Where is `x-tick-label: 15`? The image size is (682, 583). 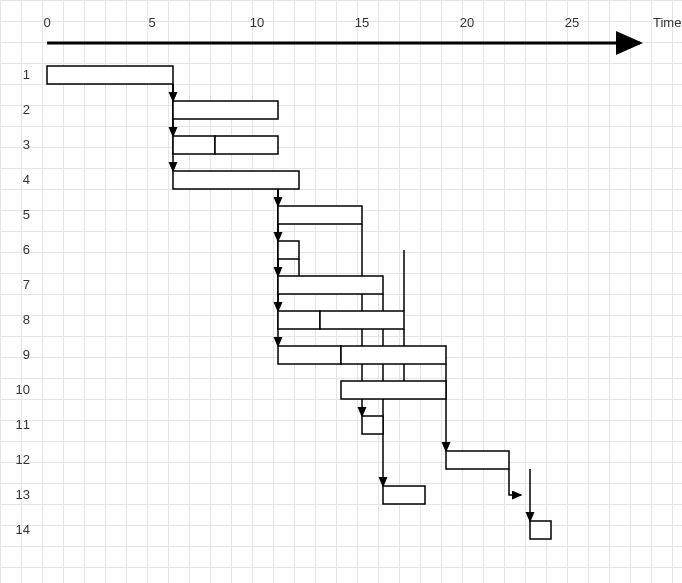
x-tick-label: 15 is located at coordinates (362, 22).